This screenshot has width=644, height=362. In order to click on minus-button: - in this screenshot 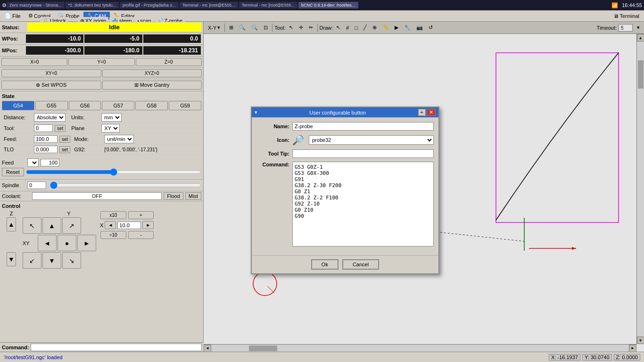, I will do `click(141, 235)`.